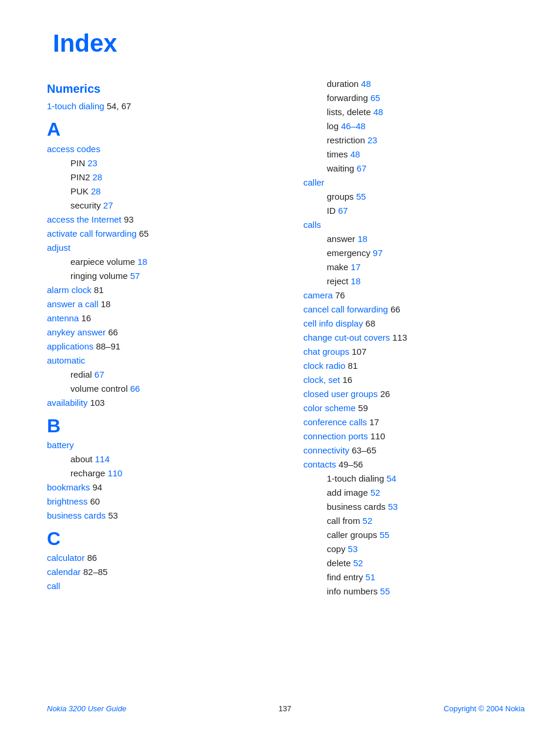 The image size is (560, 733). What do you see at coordinates (95, 502) in the screenshot?
I see `index-entry-number: 60` at bounding box center [95, 502].